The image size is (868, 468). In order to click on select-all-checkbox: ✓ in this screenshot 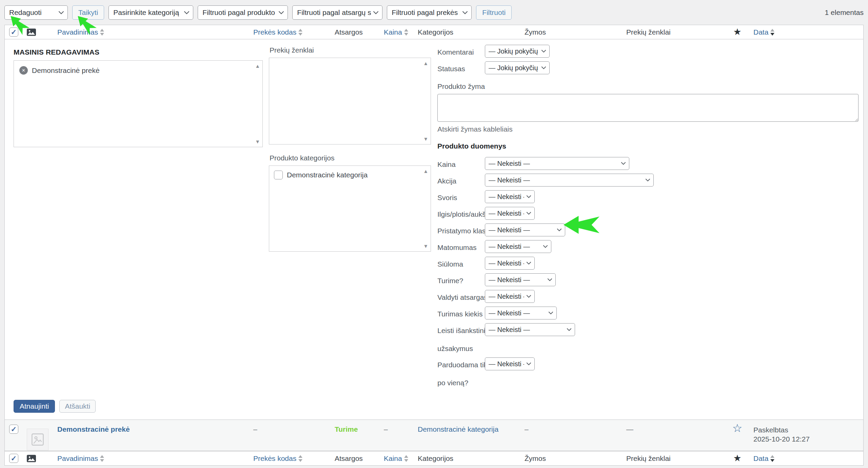, I will do `click(14, 32)`.